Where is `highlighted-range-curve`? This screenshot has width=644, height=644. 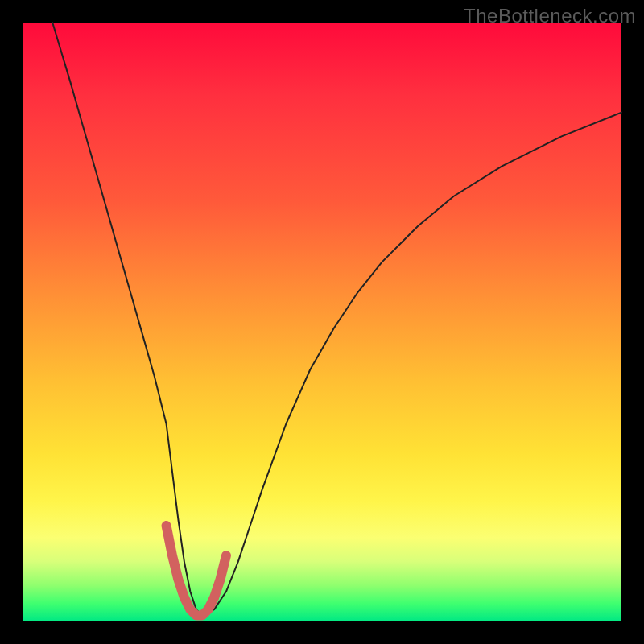
highlighted-range-curve is located at coordinates (196, 571).